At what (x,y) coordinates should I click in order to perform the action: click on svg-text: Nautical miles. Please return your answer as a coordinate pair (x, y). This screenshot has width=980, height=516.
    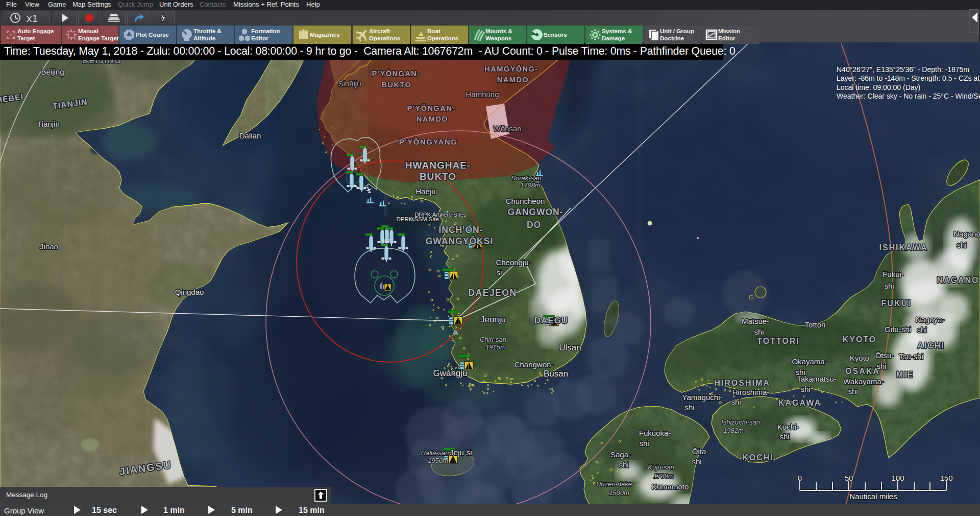
    Looking at the image, I should click on (873, 497).